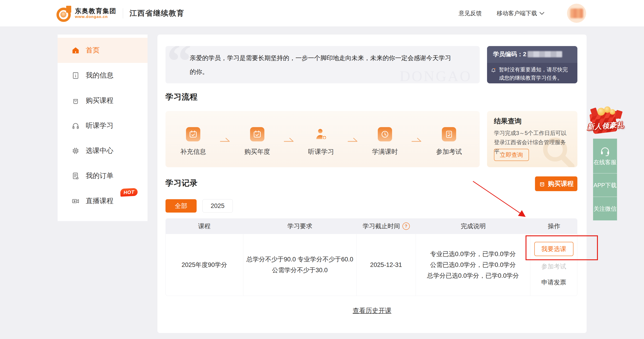  Describe the element at coordinates (542, 13) in the screenshot. I see `chevron-down-icon` at that location.